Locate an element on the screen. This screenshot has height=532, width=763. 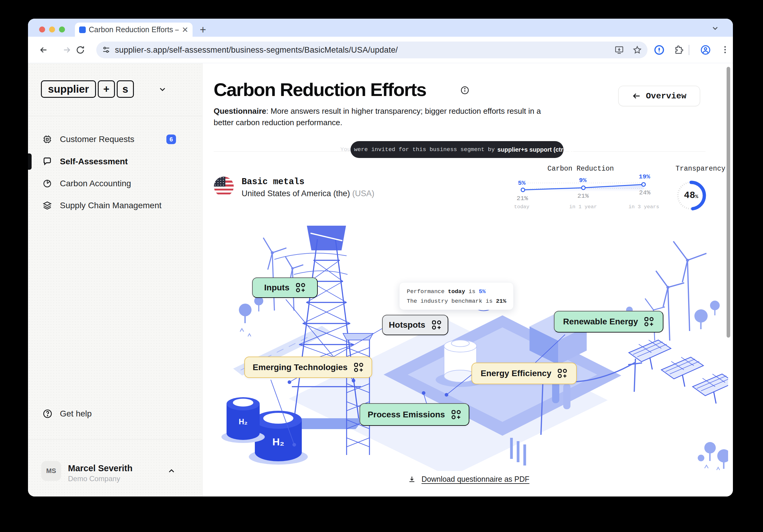
inputs-button: Inputs is located at coordinates (285, 288).